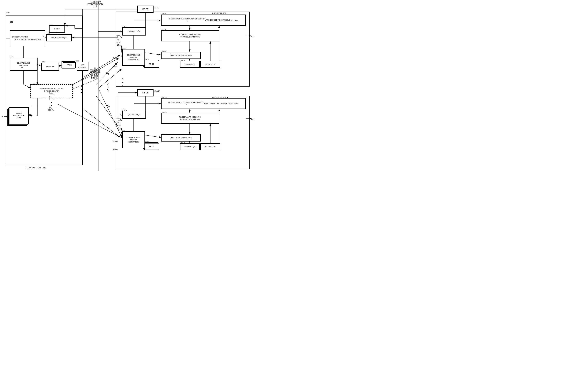  What do you see at coordinates (203, 20) in the screenshot?
I see `design-module-1-box: DESIGN MODULE COMPUTES BF VECTORv1 AND E…` at bounding box center [203, 20].